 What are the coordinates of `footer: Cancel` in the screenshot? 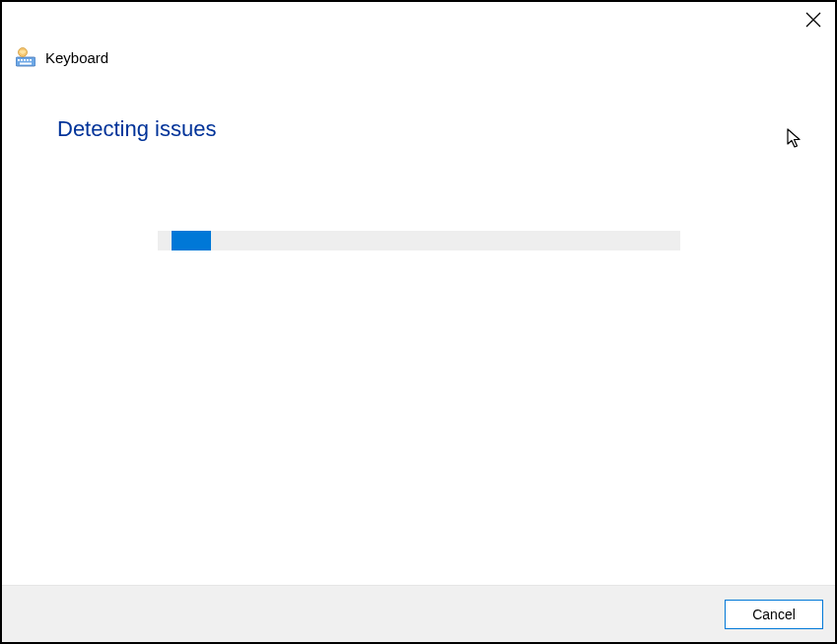 It's located at (418, 613).